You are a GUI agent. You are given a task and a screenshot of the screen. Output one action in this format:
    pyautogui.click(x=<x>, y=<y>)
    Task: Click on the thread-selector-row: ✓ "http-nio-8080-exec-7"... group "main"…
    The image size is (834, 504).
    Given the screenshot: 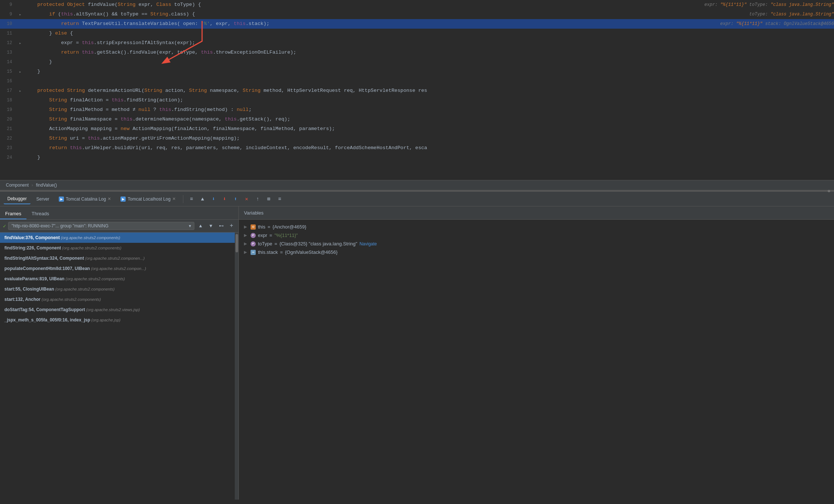 What is the action you would take?
    pyautogui.click(x=119, y=226)
    